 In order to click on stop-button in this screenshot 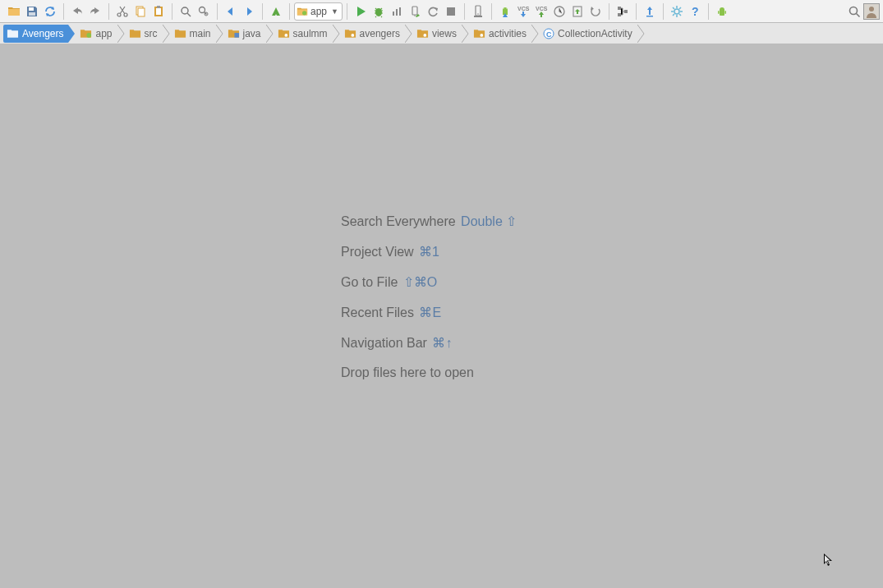, I will do `click(451, 11)`.